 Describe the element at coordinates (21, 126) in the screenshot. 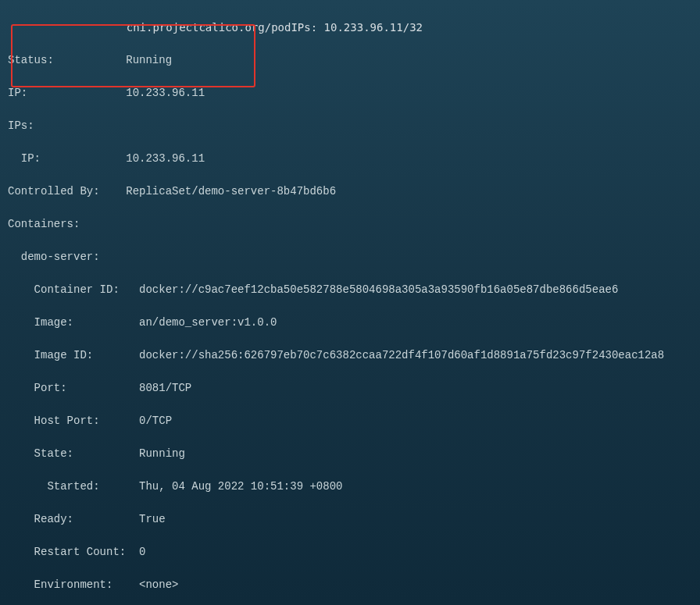

I see `ips-label: IPs:` at that location.